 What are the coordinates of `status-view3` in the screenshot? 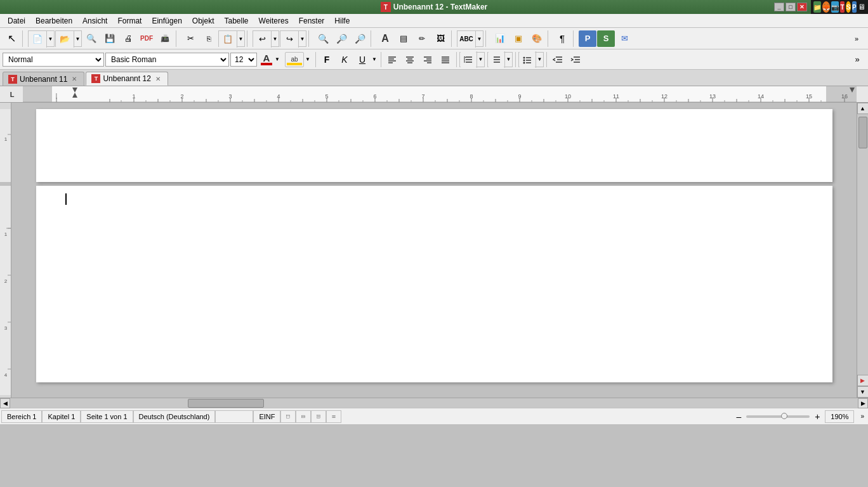 It's located at (319, 417).